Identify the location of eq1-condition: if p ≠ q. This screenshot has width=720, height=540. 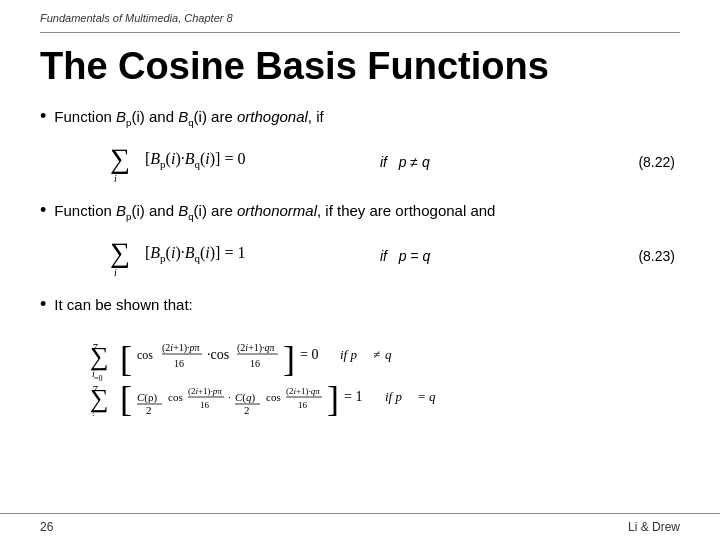
(405, 162).